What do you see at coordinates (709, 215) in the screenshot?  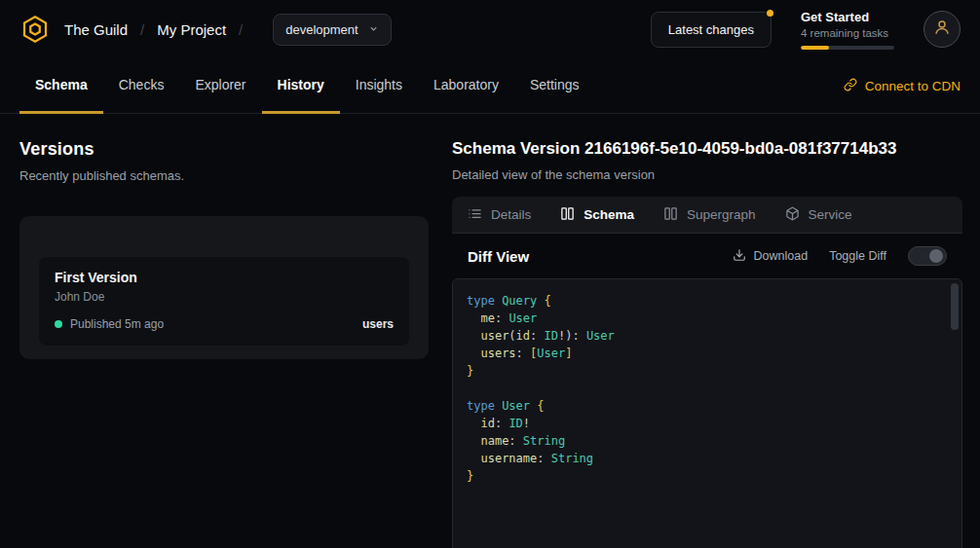 I see `tab-supergraph: Supergraph` at bounding box center [709, 215].